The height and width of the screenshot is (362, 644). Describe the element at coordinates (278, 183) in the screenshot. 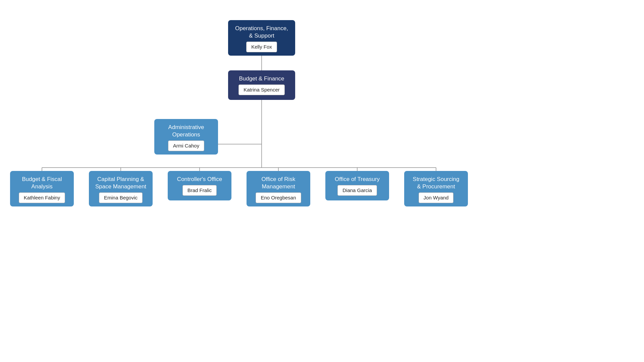

I see `node-risk-mgmt-title: Office of Risk Management` at that location.